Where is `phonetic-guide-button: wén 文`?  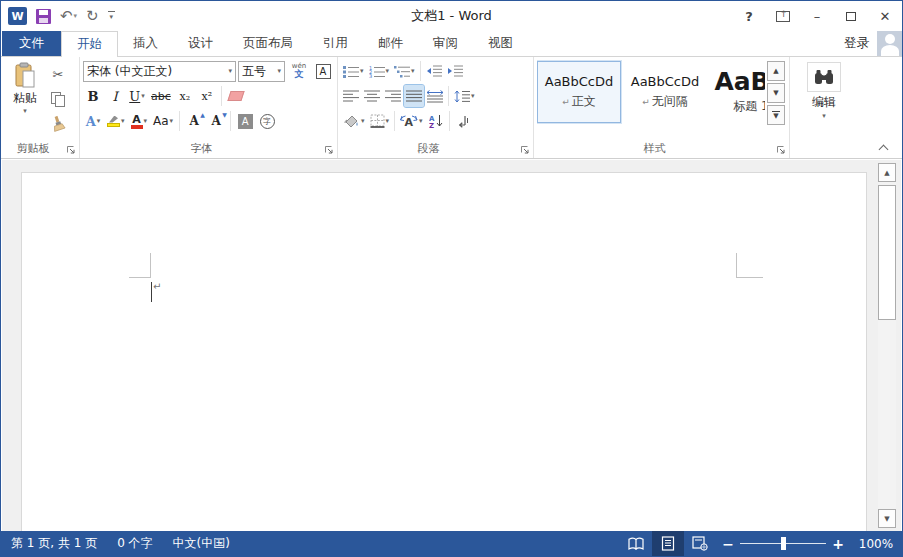
phonetic-guide-button: wén 文 is located at coordinates (299, 71).